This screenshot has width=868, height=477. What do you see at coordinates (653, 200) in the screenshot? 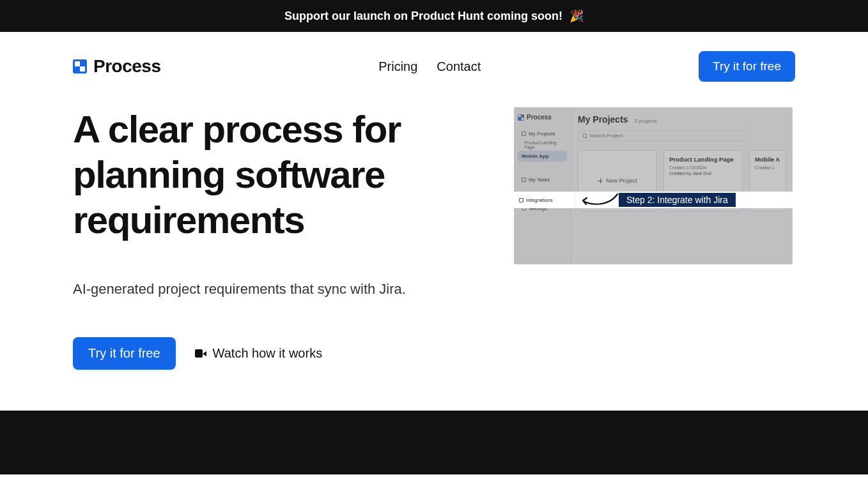
I see `demo-step-strip: Integrations Step 2: Integrate with Jira` at bounding box center [653, 200].